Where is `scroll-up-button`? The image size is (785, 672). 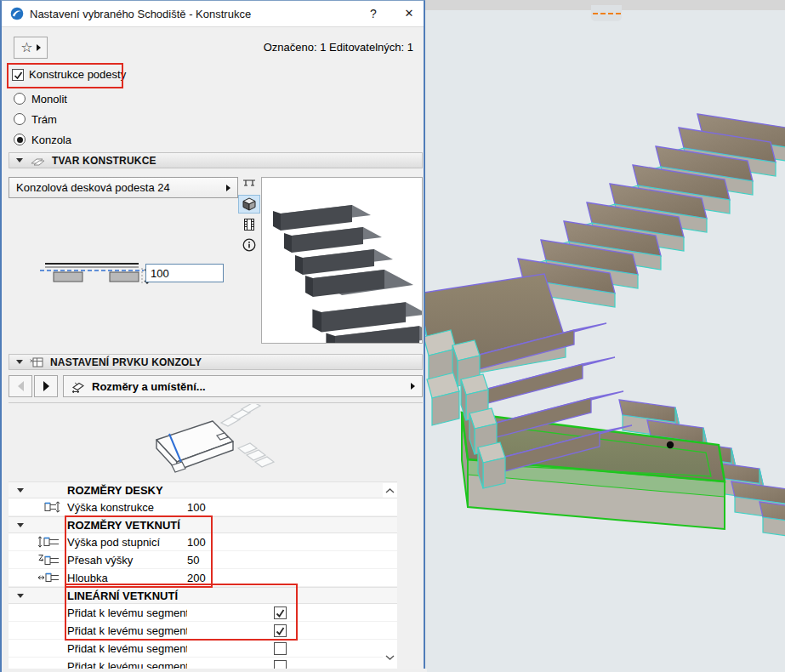
scroll-up-button is located at coordinates (390, 490).